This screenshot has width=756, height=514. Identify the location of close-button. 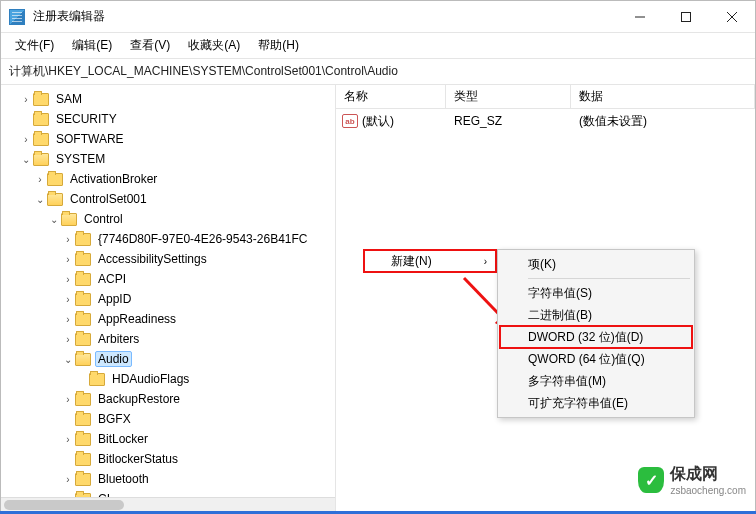
(732, 17).